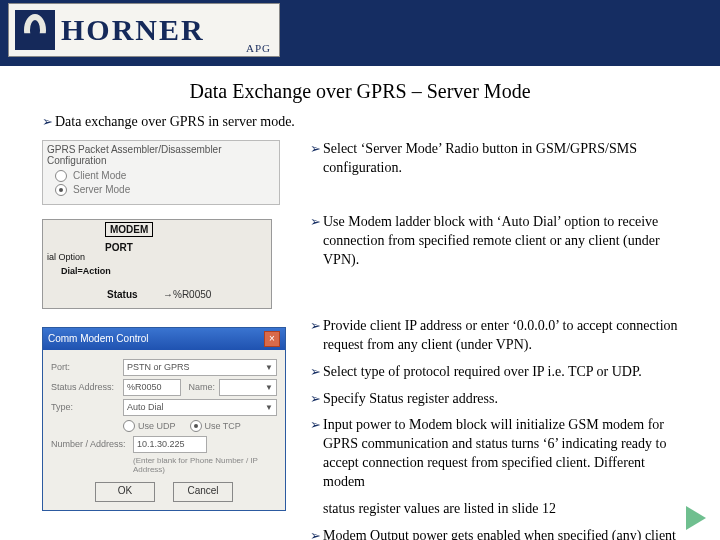 Image resolution: width=720 pixels, height=540 pixels. I want to click on next-arrow-icon, so click(696, 518).